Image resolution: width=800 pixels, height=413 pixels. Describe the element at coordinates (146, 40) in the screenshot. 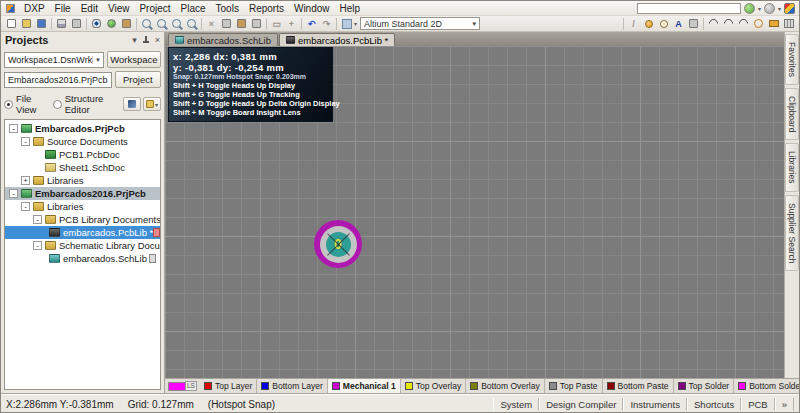

I see `pin-icon` at that location.